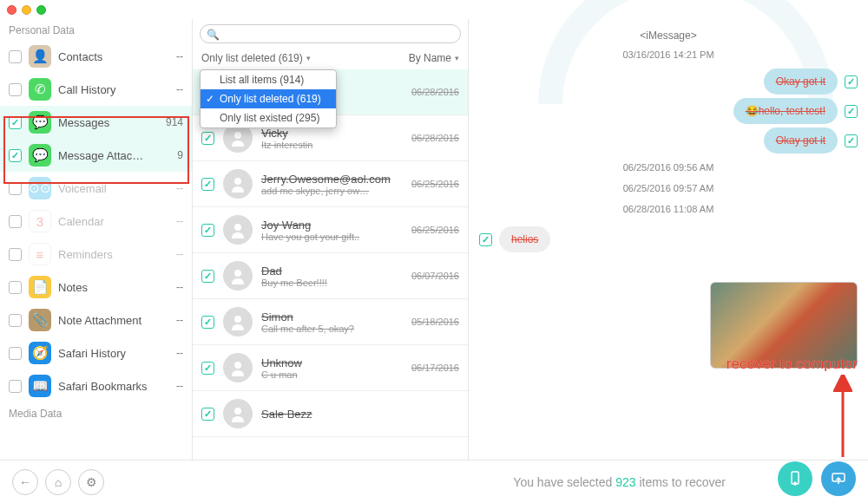 This screenshot has width=868, height=503. Describe the element at coordinates (95, 221) in the screenshot. I see `sidebar-item-calendar: 3Calendar--` at that location.